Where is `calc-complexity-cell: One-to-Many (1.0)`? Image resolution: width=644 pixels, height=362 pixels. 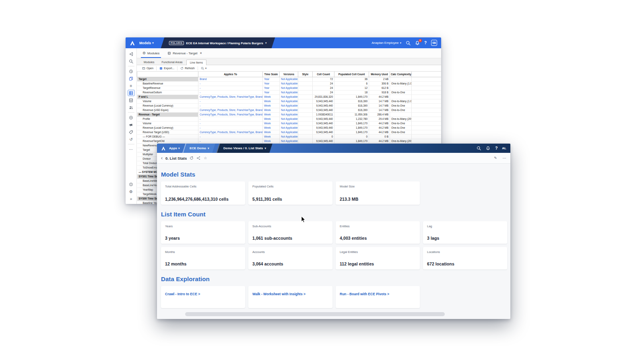 calc-complexity-cell: One-to-Many (1.0) is located at coordinates (401, 84).